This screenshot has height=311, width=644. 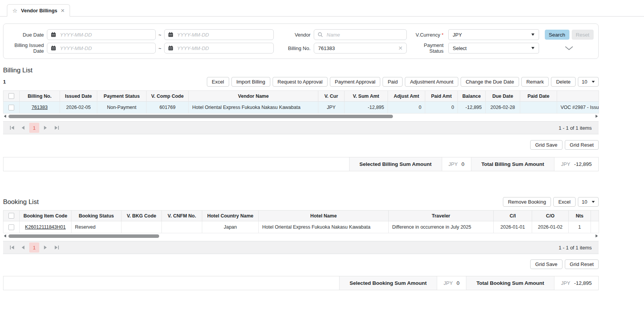 I want to click on billing-issued-date-to-input, so click(x=219, y=48).